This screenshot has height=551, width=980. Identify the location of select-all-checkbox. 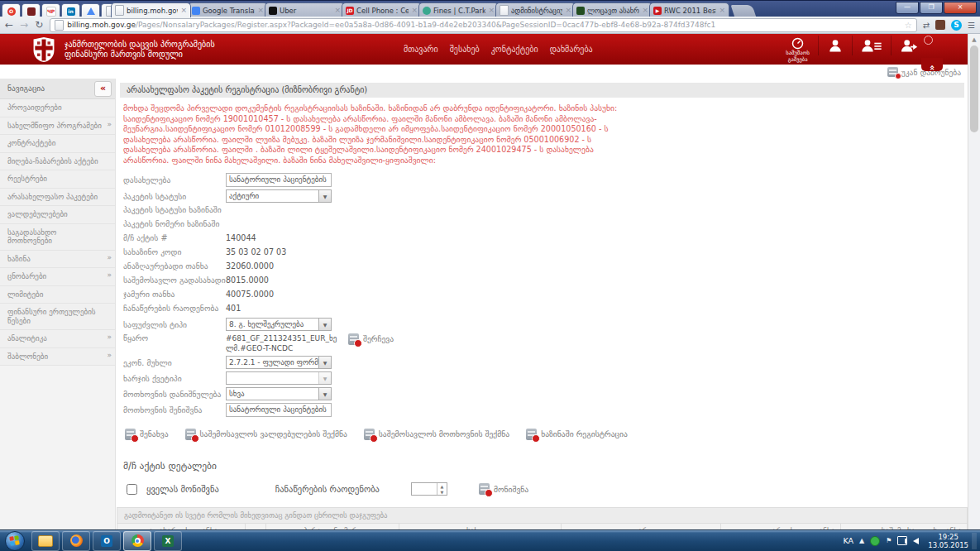
(132, 490).